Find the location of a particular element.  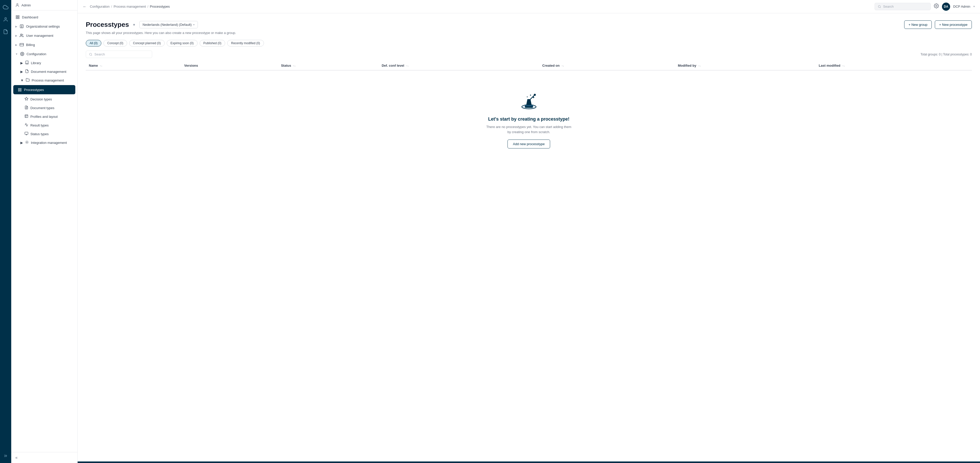

col-def-conf-level: Def. conf level ↑↓ is located at coordinates (459, 65).